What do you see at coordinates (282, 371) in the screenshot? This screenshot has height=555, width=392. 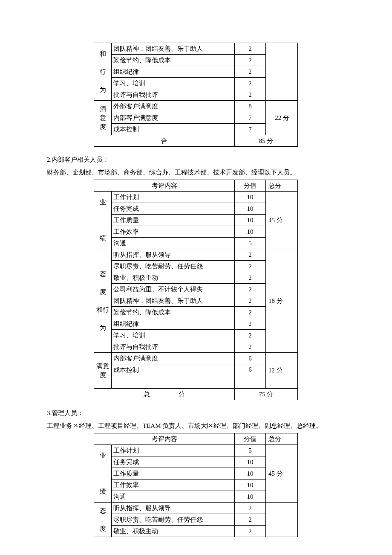 I see `subtotal-cell: 12 分` at bounding box center [282, 371].